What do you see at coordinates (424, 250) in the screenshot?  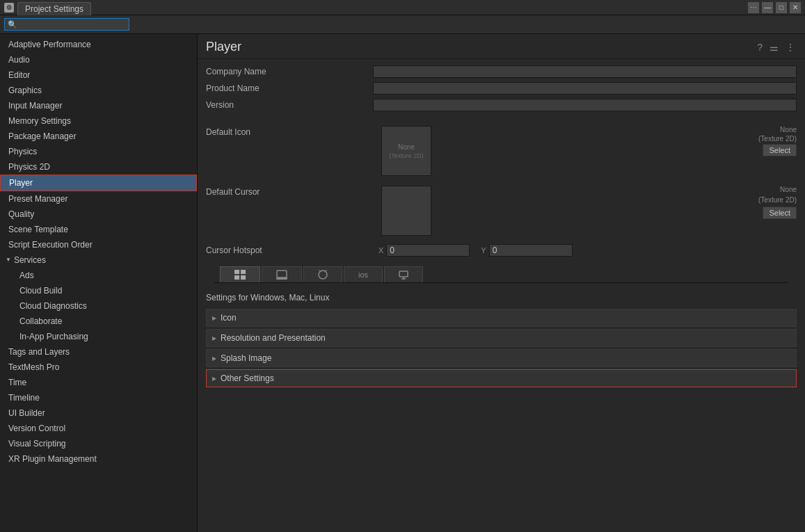 I see `x-axis-group: X` at bounding box center [424, 250].